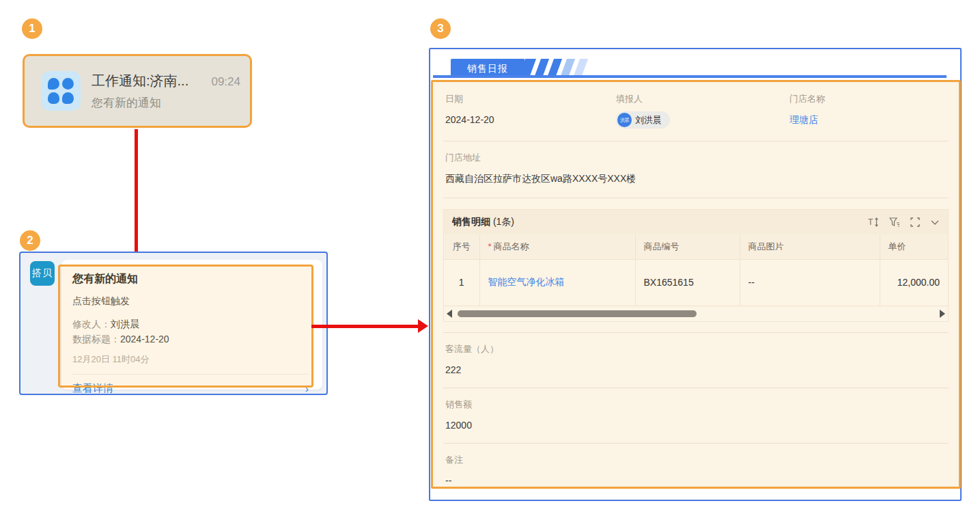 The height and width of the screenshot is (527, 980). What do you see at coordinates (810, 282) in the screenshot?
I see `cell-product-image: --` at bounding box center [810, 282].